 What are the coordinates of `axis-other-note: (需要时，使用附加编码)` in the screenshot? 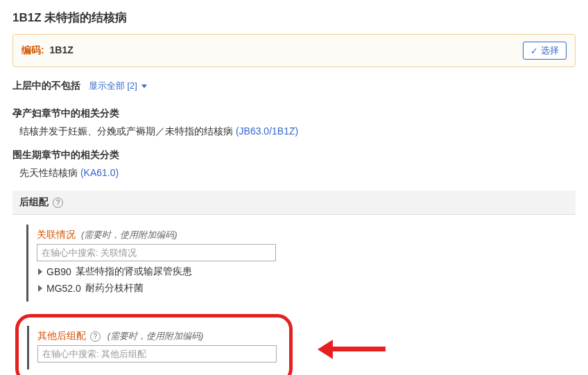 It's located at (155, 335).